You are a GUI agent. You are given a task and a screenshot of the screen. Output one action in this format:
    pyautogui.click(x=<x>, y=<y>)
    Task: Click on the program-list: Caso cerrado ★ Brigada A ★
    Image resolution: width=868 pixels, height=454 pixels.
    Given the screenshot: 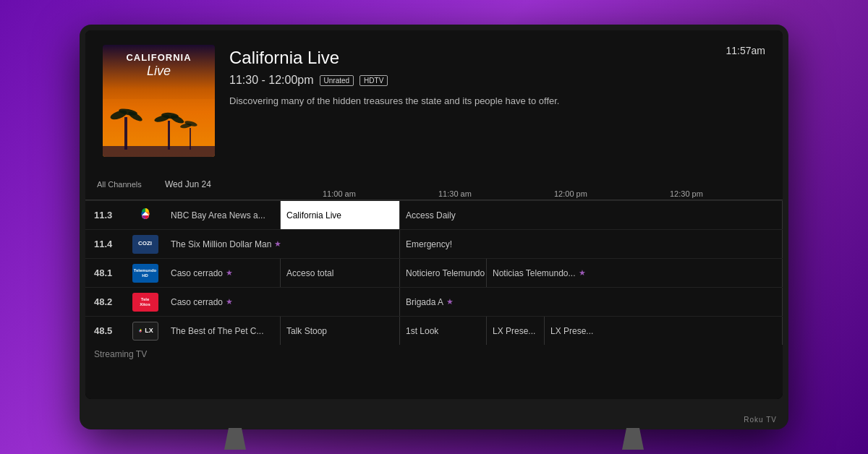 What is the action you would take?
    pyautogui.click(x=474, y=302)
    